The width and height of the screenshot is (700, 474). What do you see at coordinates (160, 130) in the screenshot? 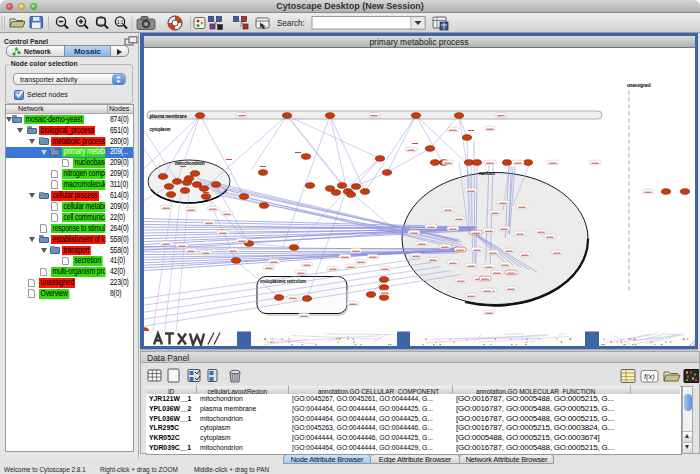
I see `svg-text: cytoplasm` at bounding box center [160, 130].